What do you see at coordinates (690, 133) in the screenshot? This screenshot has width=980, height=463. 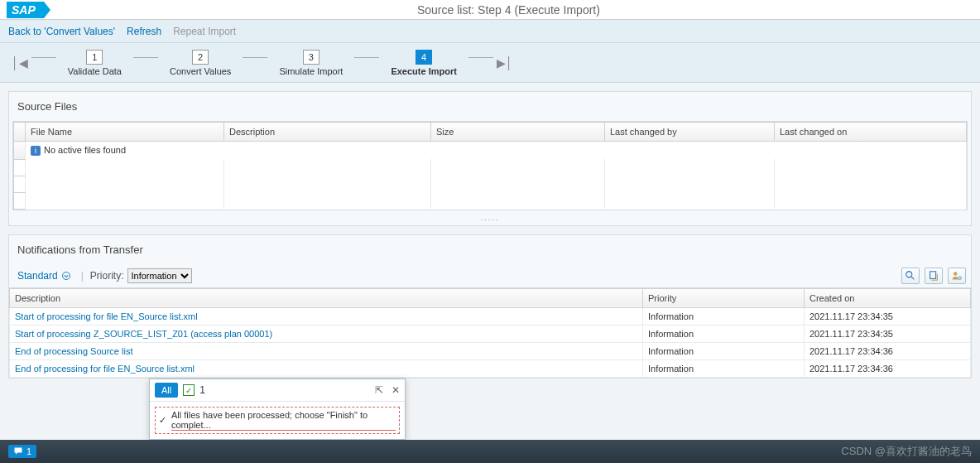 I see `col-last-changed-by: Last changed by` at bounding box center [690, 133].